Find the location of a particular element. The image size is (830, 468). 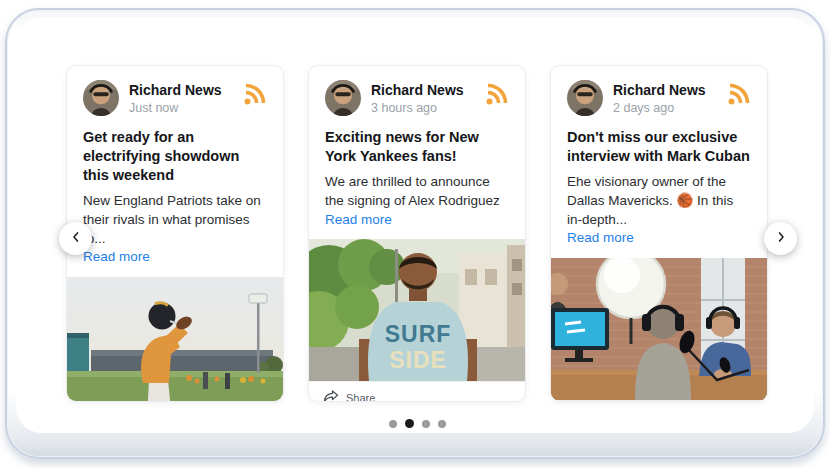

post-body: We are thrilled to announce the signing … is located at coordinates (417, 192).